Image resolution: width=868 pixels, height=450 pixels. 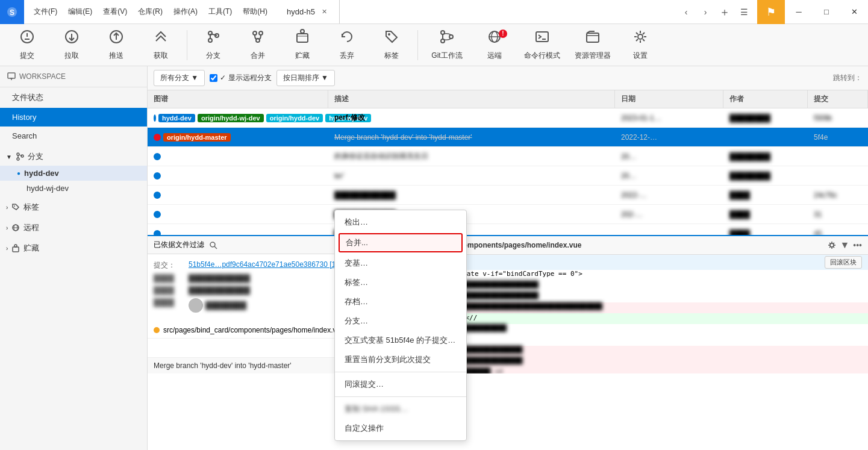 What do you see at coordinates (186, 12) in the screenshot?
I see `menu-action: 操作(A)` at bounding box center [186, 12].